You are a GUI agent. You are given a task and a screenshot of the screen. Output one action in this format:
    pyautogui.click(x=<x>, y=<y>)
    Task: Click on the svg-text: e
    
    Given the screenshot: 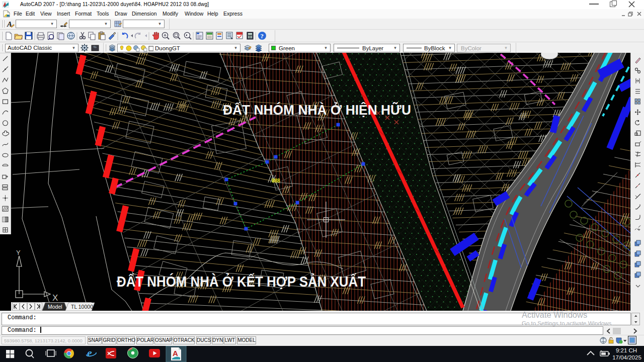 What is the action you would take?
    pyautogui.click(x=90, y=353)
    